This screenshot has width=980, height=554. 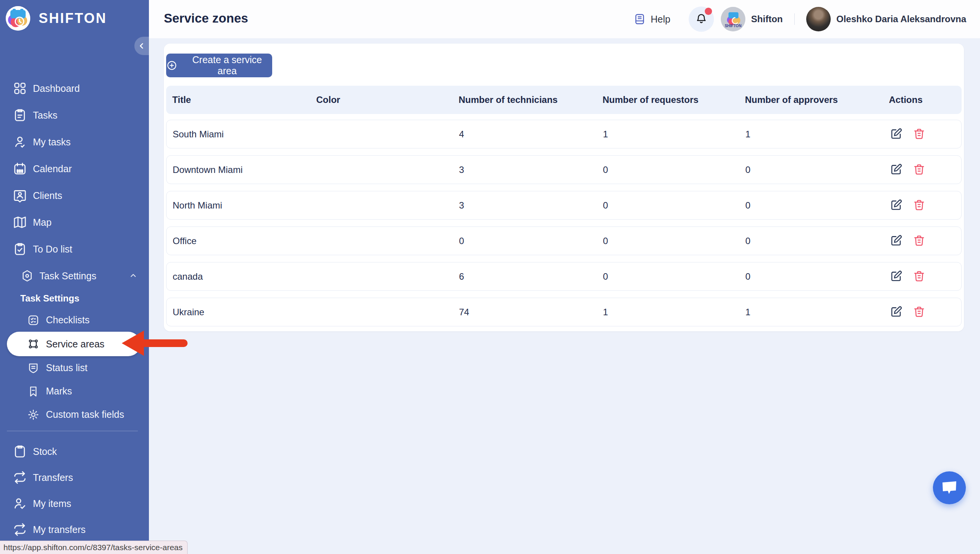 I want to click on sidebar-subitem-checklists: Checklists, so click(x=74, y=320).